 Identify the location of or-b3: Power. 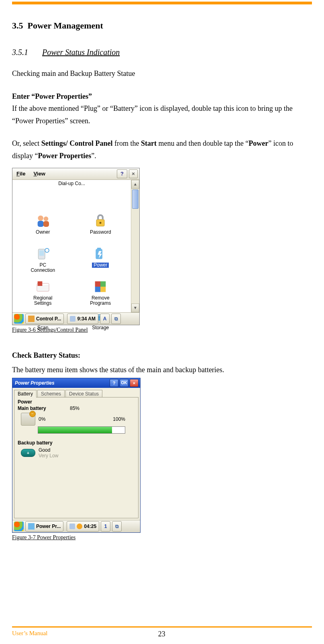
(259, 143).